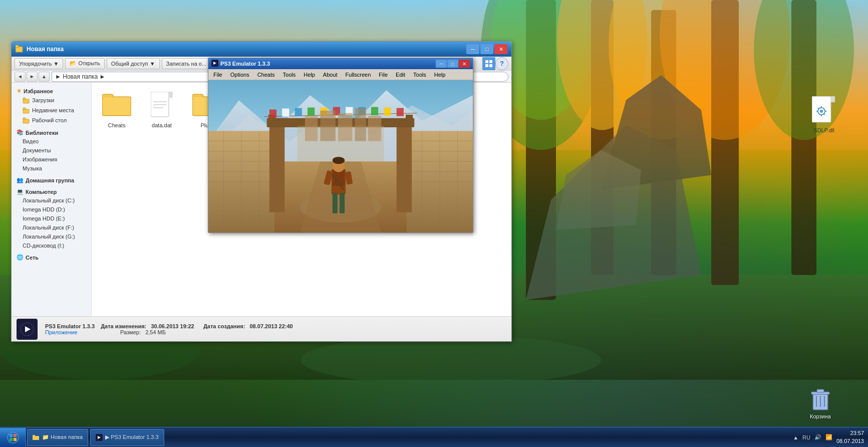 Image resolution: width=868 pixels, height=447 pixels. What do you see at coordinates (502, 64) in the screenshot?
I see `help-button: ?` at bounding box center [502, 64].